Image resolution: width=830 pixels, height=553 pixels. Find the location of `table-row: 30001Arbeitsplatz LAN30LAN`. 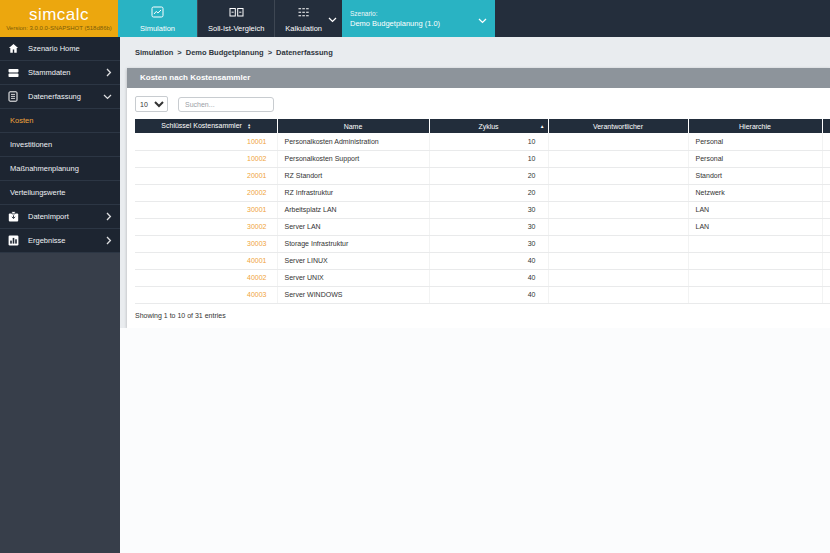

table-row: 30001Arbeitsplatz LAN30LAN is located at coordinates (482, 210).